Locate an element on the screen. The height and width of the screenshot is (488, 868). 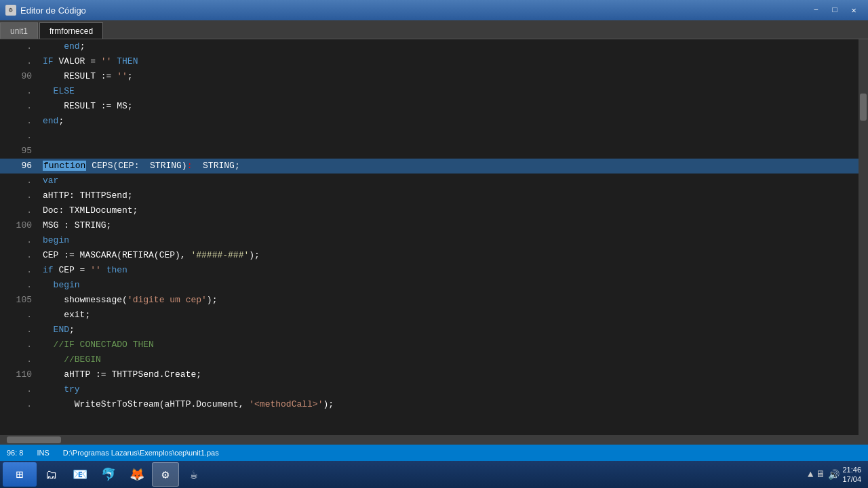
taskbar-browser-icon: 🦊 is located at coordinates (137, 474).